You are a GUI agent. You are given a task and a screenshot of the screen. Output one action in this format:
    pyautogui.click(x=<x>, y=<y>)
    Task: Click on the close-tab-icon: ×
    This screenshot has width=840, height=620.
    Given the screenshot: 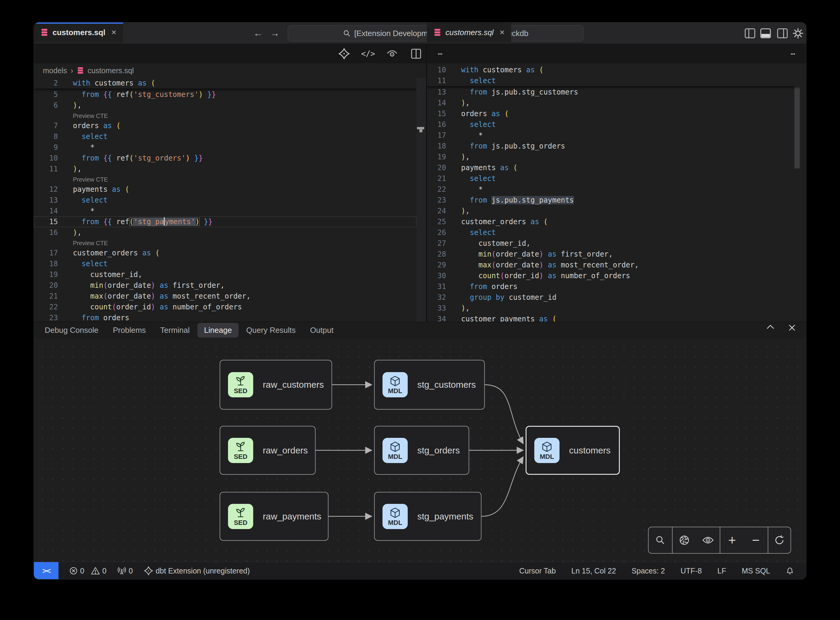 What is the action you would take?
    pyautogui.click(x=502, y=32)
    